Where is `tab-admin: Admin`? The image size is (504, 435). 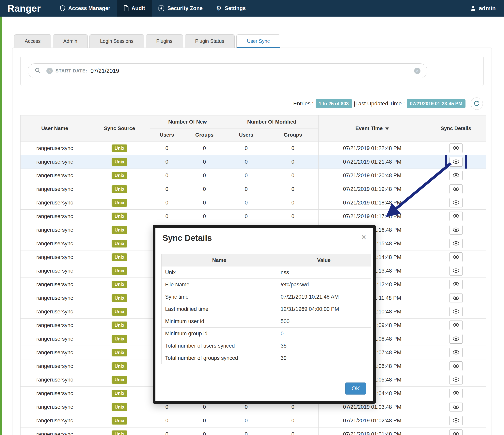 tab-admin: Admin is located at coordinates (71, 41).